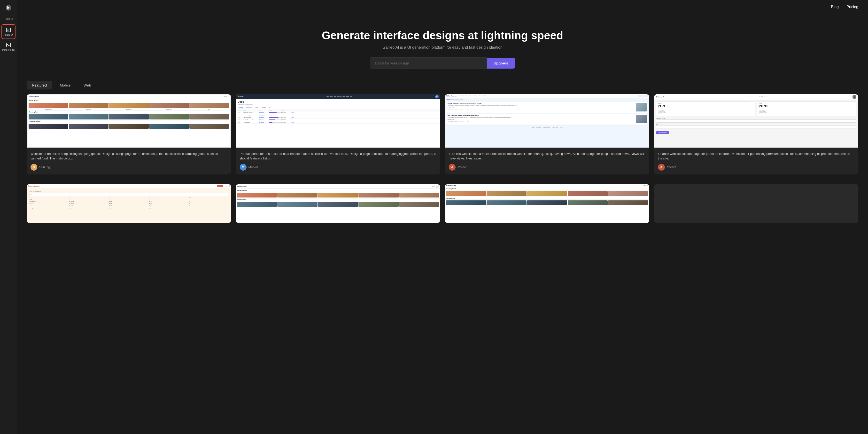 This screenshot has width=868, height=434. Describe the element at coordinates (835, 7) in the screenshot. I see `blog-link: Blog` at that location.